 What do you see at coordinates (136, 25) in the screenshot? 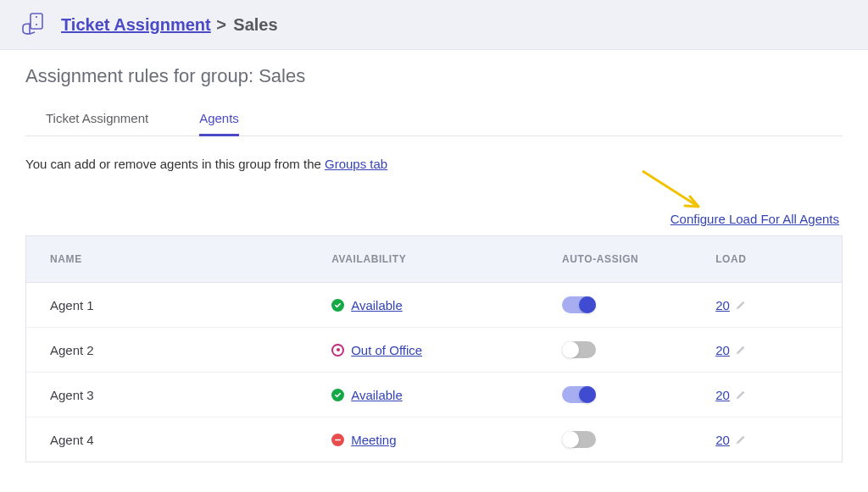
I see `breadcrumb-root-link: Ticket Assignment` at bounding box center [136, 25].